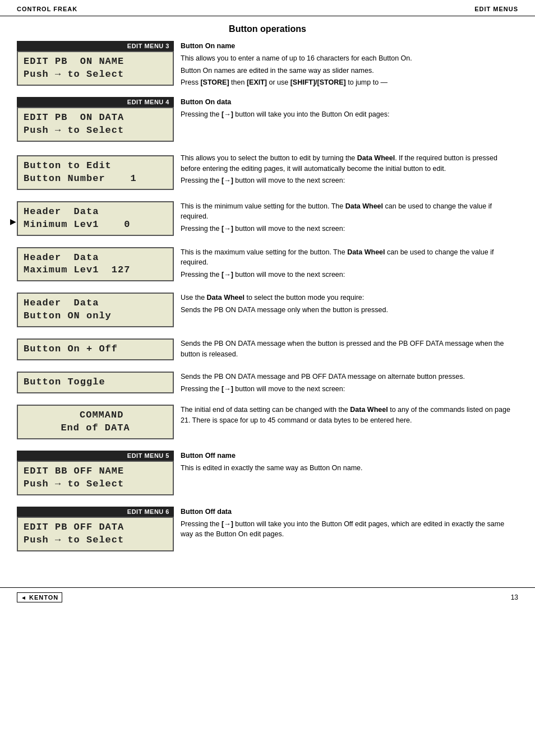  What do you see at coordinates (349, 83) in the screenshot?
I see `section-3-desc-3: Press [STORE] then [EXIT] or use [SHIFT]…` at bounding box center [349, 83].